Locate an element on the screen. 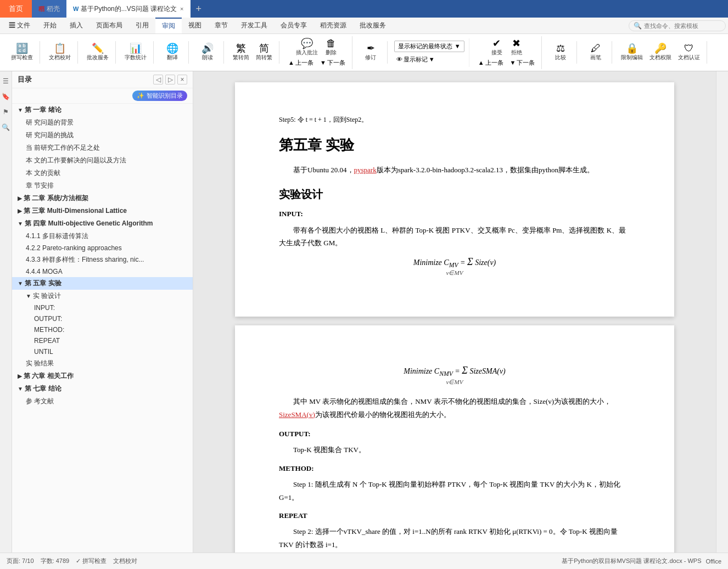 The height and width of the screenshot is (569, 728). translate-icon: 🌐 is located at coordinates (172, 48).